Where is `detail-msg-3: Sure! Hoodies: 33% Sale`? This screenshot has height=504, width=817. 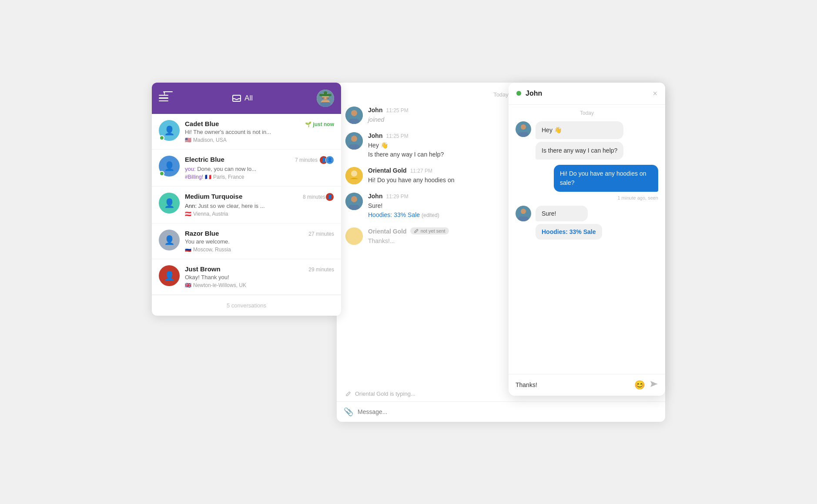
detail-msg-3: Sure! Hoodies: 33% Sale is located at coordinates (587, 223).